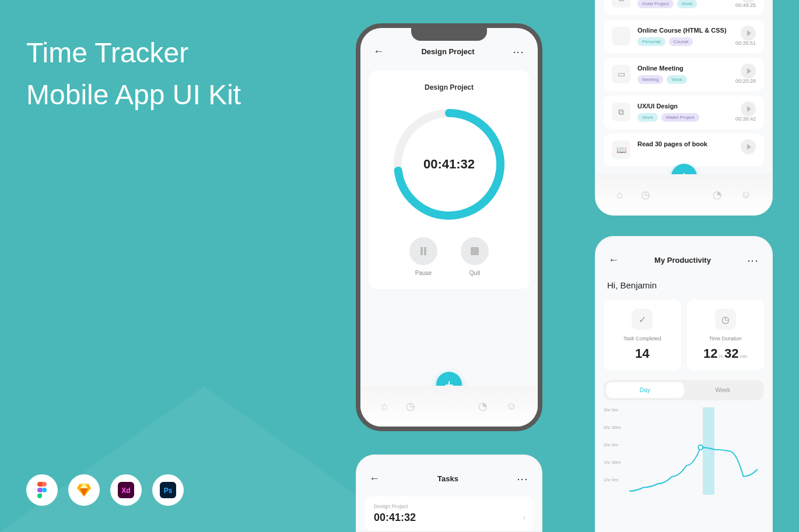 Image resolution: width=799 pixels, height=532 pixels. I want to click on sketch-icon, so click(84, 490).